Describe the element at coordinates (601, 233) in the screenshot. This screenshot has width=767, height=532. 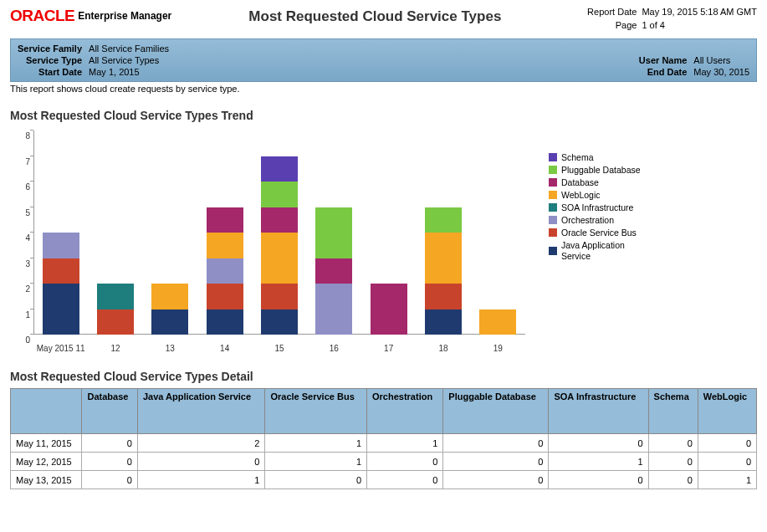
I see `legend-item: Oracle Service Bus` at that location.